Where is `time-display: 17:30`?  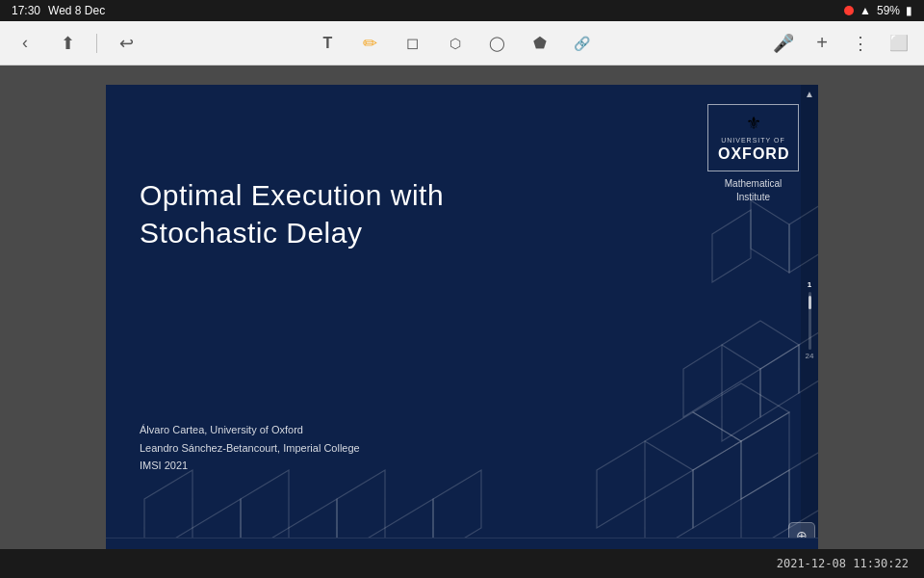 time-display: 17:30 is located at coordinates (26, 11).